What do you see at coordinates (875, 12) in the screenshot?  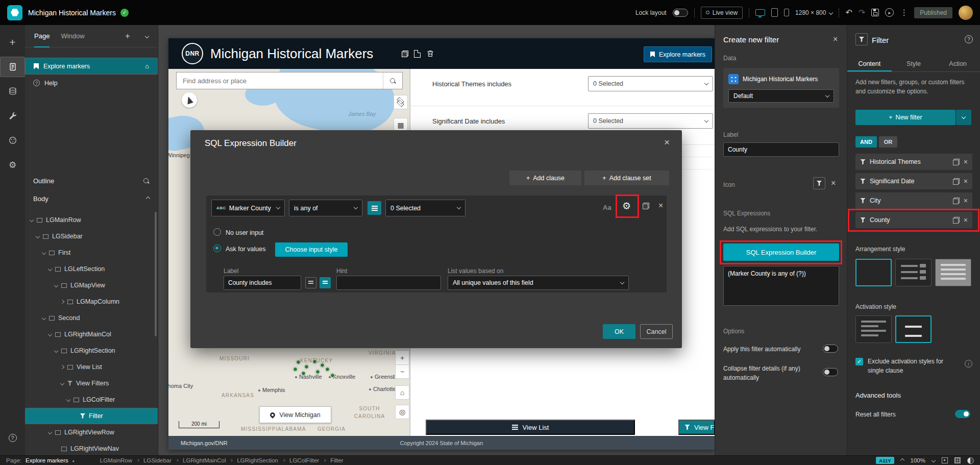 I see `save-icon` at bounding box center [875, 12].